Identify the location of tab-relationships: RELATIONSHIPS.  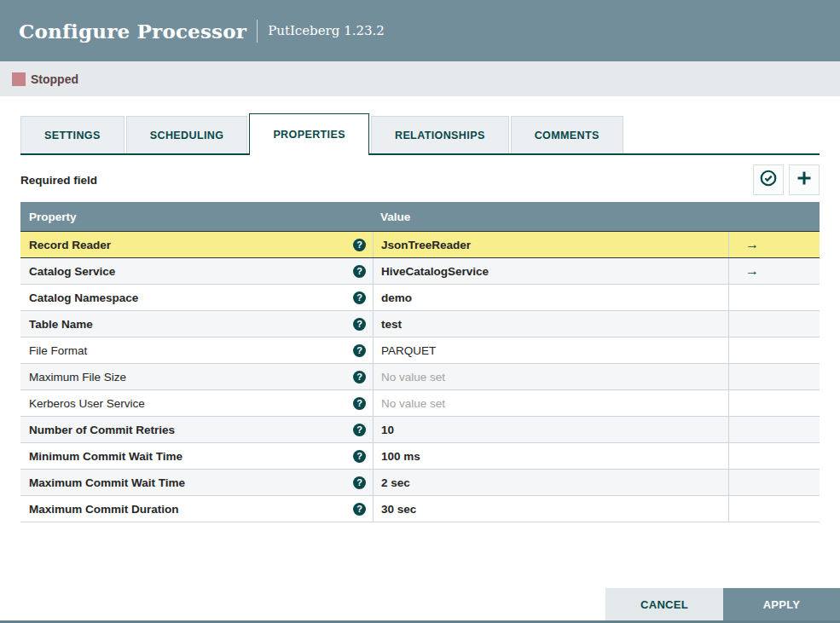
(440, 135).